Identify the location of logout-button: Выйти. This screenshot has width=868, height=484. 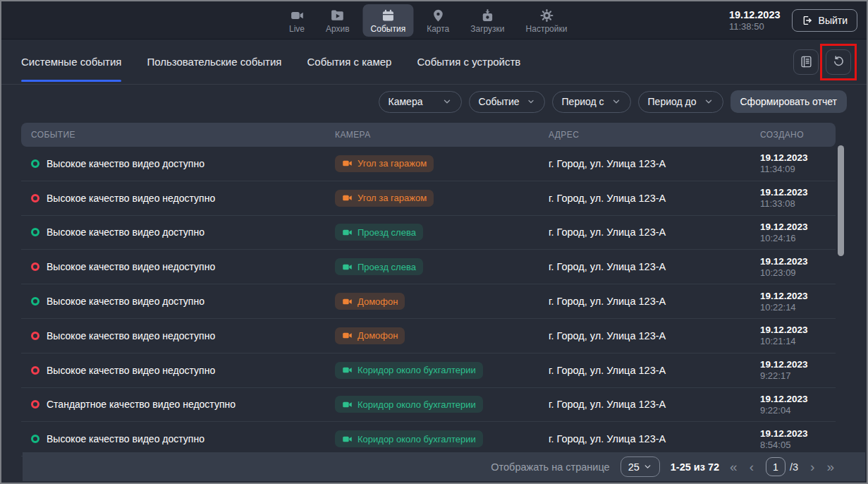
(825, 20).